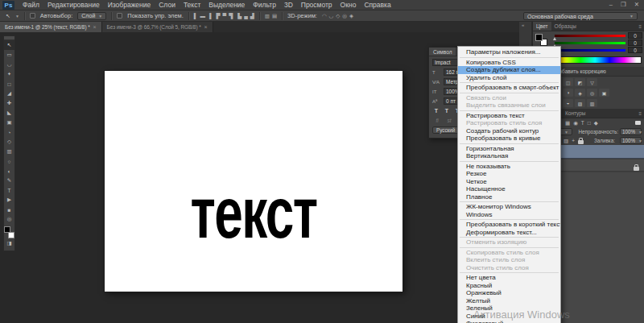 Image resolution: width=644 pixels, height=323 pixels. What do you see at coordinates (568, 103) in the screenshot?
I see `adjustment-icon: ◒` at bounding box center [568, 103].